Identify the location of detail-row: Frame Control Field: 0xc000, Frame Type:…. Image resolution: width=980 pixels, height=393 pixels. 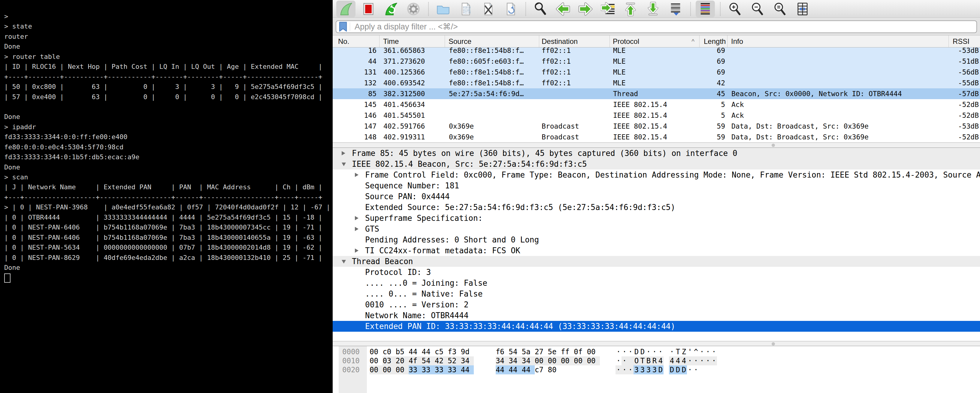
(656, 175).